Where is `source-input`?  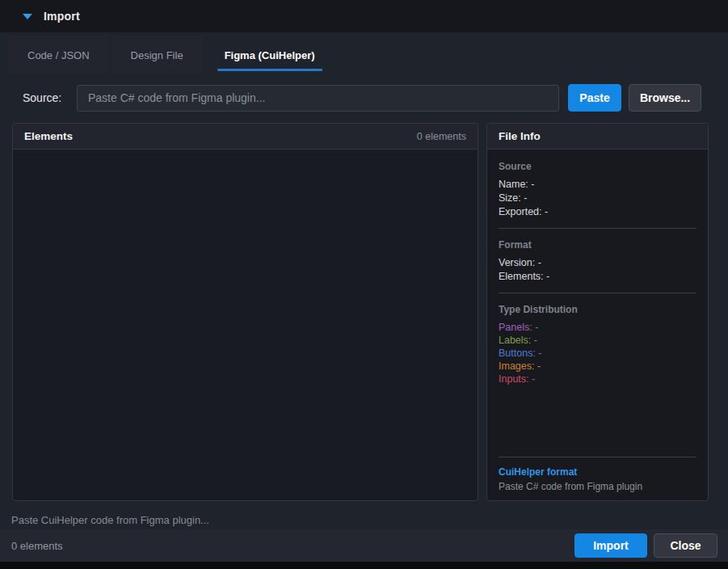
source-input is located at coordinates (318, 99).